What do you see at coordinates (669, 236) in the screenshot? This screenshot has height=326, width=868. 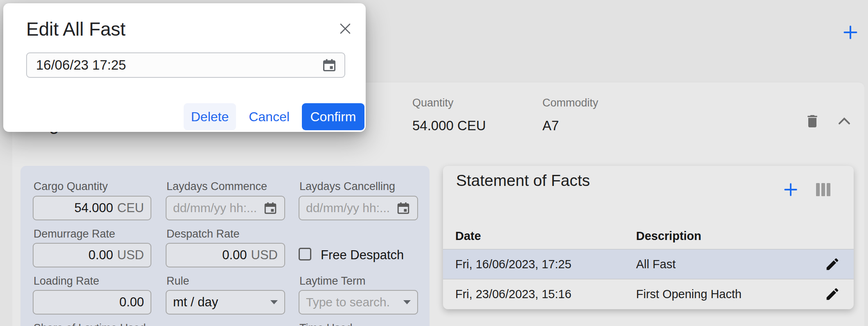 I see `description-column-header: Description` at bounding box center [669, 236].